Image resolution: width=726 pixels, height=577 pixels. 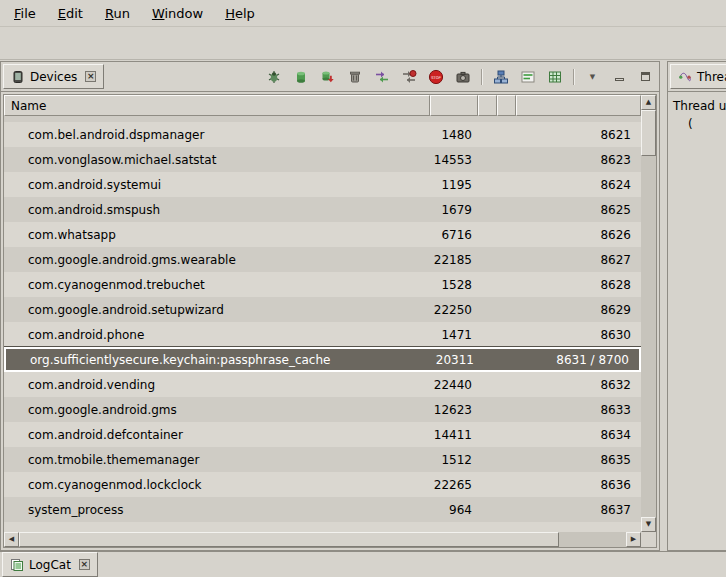 I want to click on devices-toolbar: STOP ▼, so click(x=462, y=76).